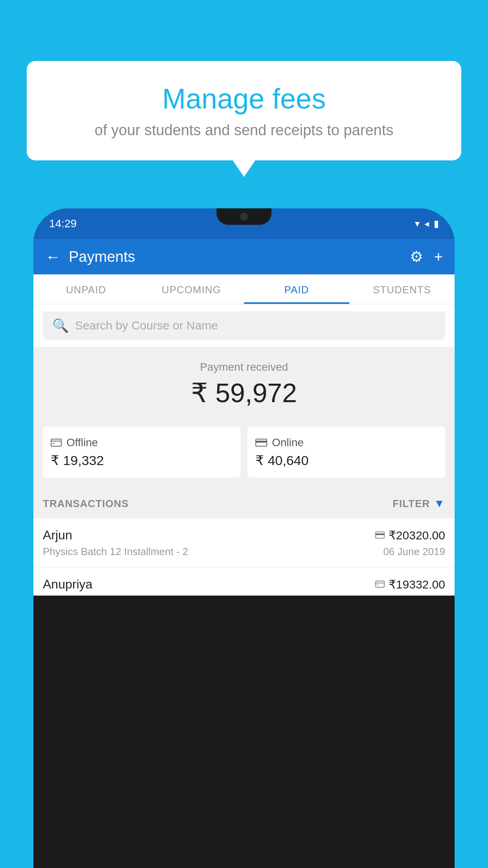 Image resolution: width=488 pixels, height=868 pixels. What do you see at coordinates (147, 326) in the screenshot?
I see `search-input: Search by Course or Name` at bounding box center [147, 326].